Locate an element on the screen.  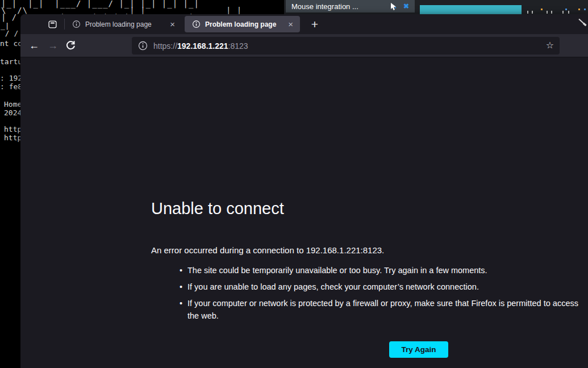
forward-button: → is located at coordinates (53, 45).